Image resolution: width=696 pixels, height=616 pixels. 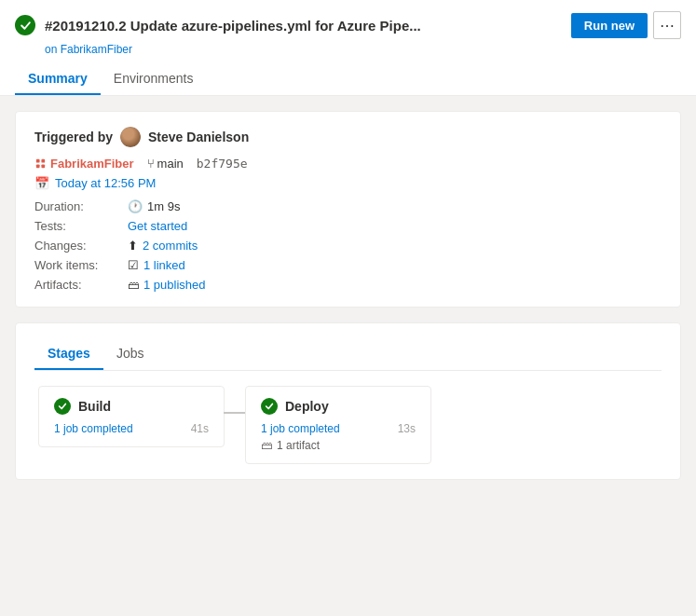 I want to click on stages-tabs: Stages Jobs, so click(x=348, y=354).